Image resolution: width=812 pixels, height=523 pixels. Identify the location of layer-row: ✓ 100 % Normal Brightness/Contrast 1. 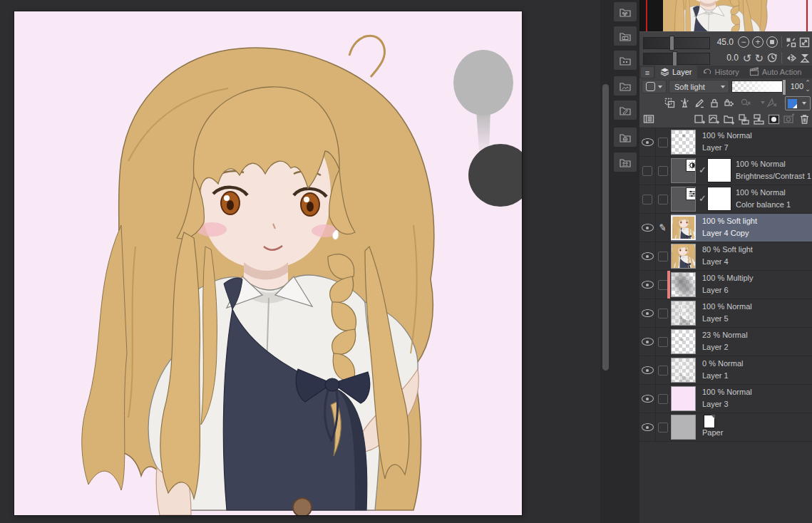
(726, 171).